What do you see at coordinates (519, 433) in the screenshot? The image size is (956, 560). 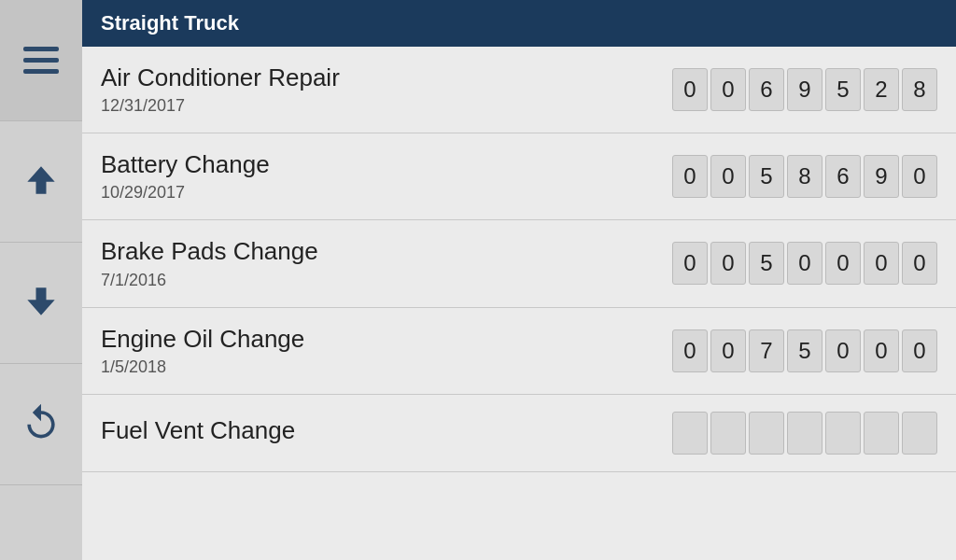 I see `list-item: Fuel Vent Change` at bounding box center [519, 433].